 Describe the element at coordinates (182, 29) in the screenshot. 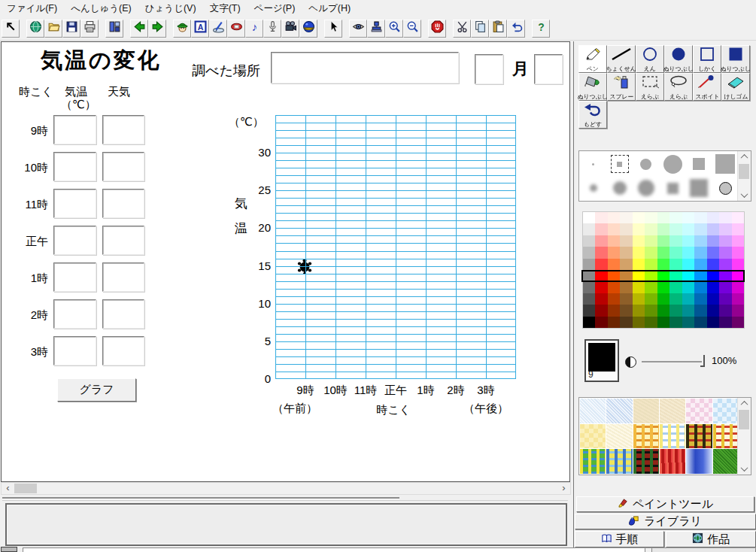

I see `actor-button` at that location.